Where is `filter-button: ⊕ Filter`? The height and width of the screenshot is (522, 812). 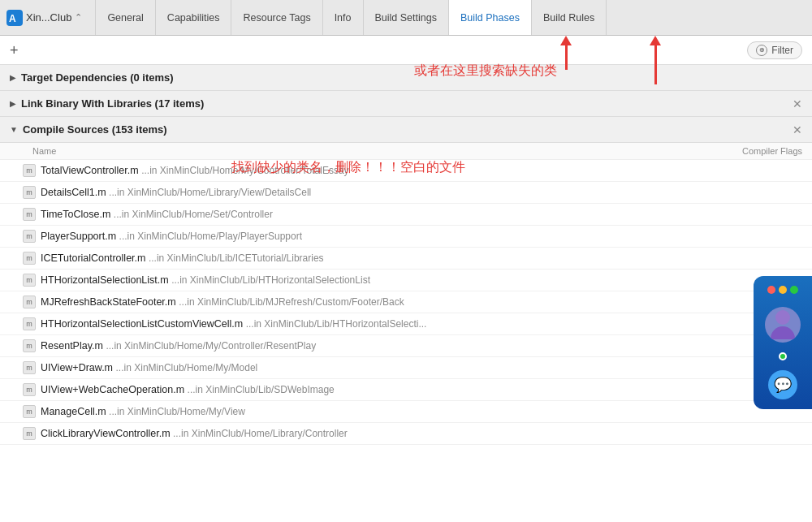 filter-button: ⊕ Filter is located at coordinates (775, 50).